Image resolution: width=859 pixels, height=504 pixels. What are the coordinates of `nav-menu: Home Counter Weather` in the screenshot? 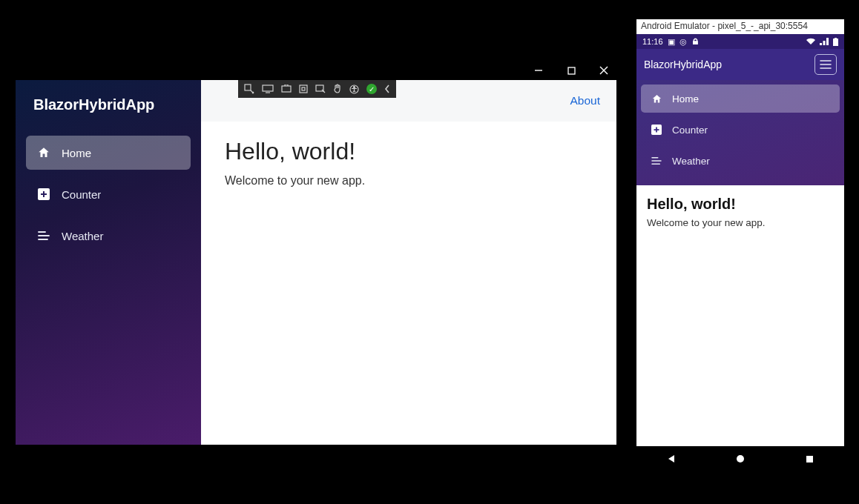 It's located at (740, 133).